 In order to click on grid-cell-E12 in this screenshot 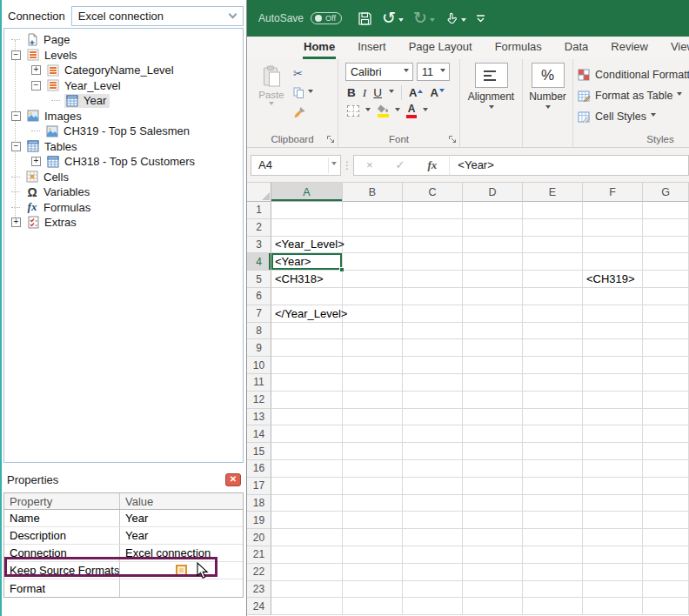, I will do `click(553, 400)`.